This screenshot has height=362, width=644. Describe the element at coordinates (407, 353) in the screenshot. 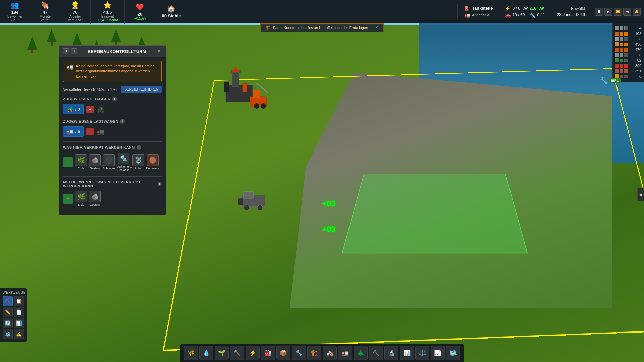

I see `toolbar-btn-14: 📊` at that location.